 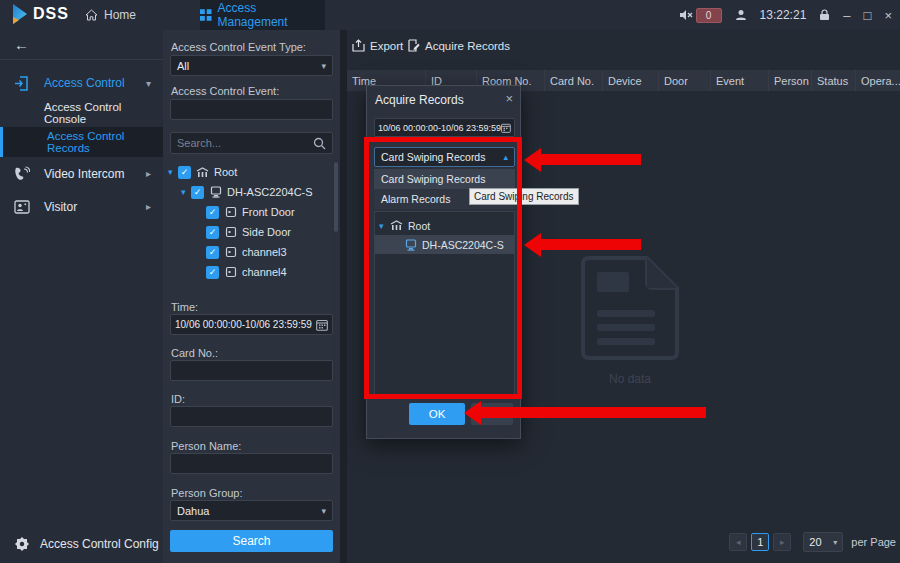 I want to click on no-data-placeholder: No data, so click(x=630, y=317).